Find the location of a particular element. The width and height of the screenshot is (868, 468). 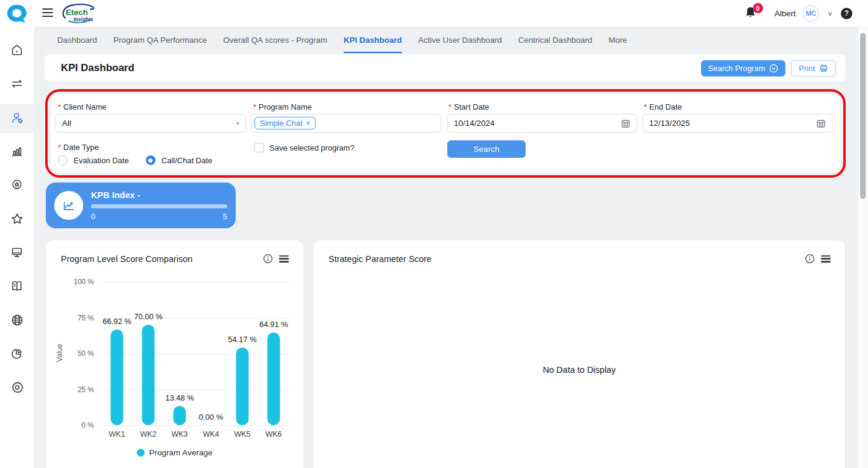

tab-bar: DashboardProgram QA PerformanceOverall Q… is located at coordinates (342, 40).